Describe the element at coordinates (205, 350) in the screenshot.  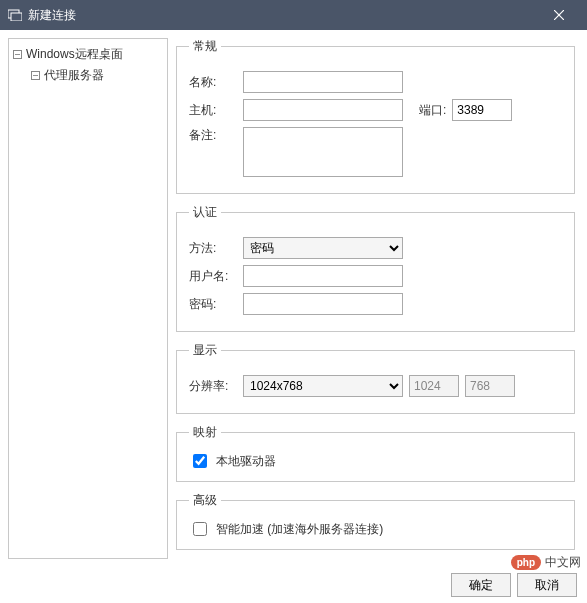
I see `group-display-legend: 显示` at that location.